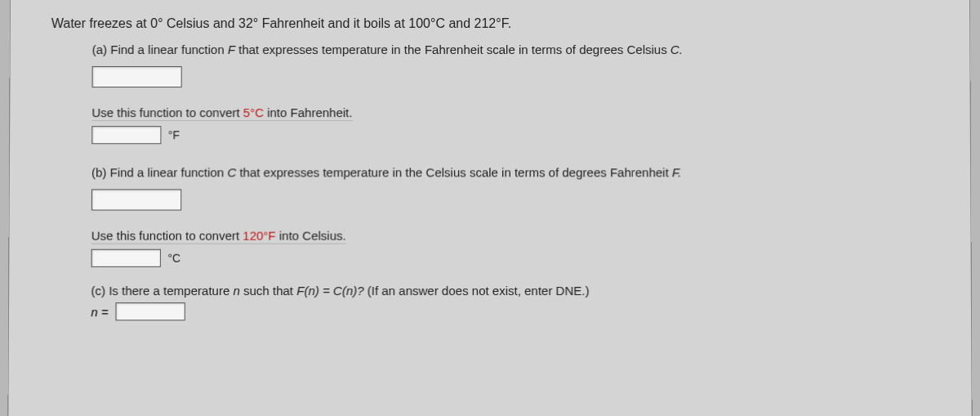 The image size is (980, 416). Describe the element at coordinates (514, 49) in the screenshot. I see `part-a-prompt: (a) Find a linear function F that expres…` at that location.